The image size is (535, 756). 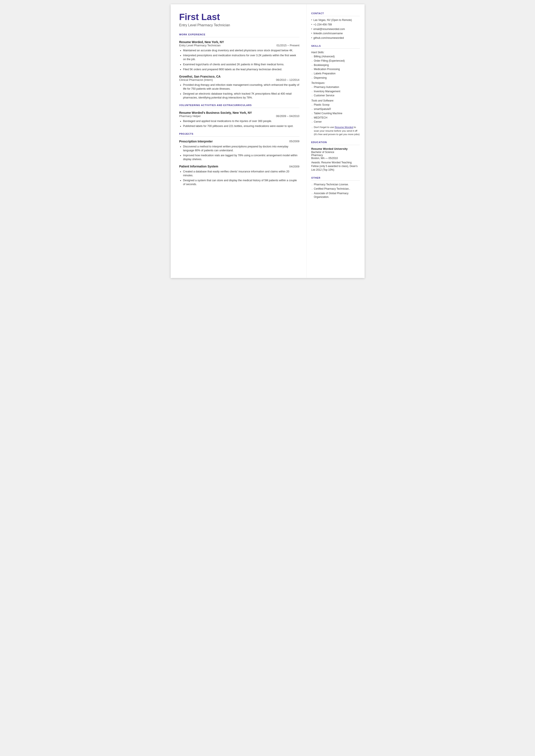 I want to click on proj-2-bullets: Created a database that easily verifies …, so click(x=239, y=178).